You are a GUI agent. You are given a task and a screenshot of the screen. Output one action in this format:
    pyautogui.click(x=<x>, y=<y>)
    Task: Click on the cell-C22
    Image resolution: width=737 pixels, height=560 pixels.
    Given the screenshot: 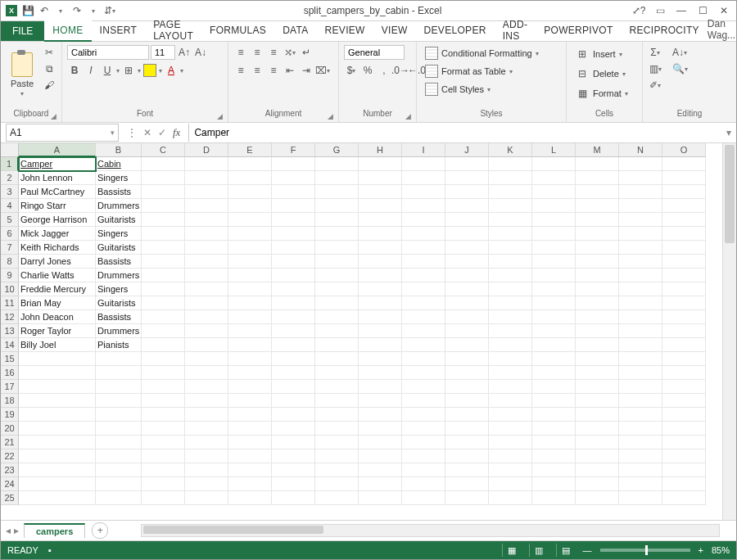 What is the action you would take?
    pyautogui.click(x=164, y=457)
    